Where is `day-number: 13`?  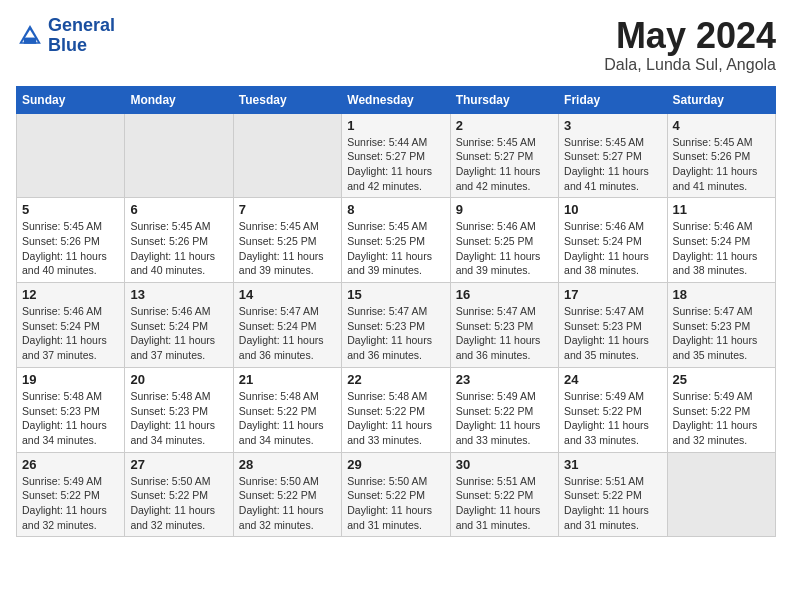 day-number: 13 is located at coordinates (178, 294).